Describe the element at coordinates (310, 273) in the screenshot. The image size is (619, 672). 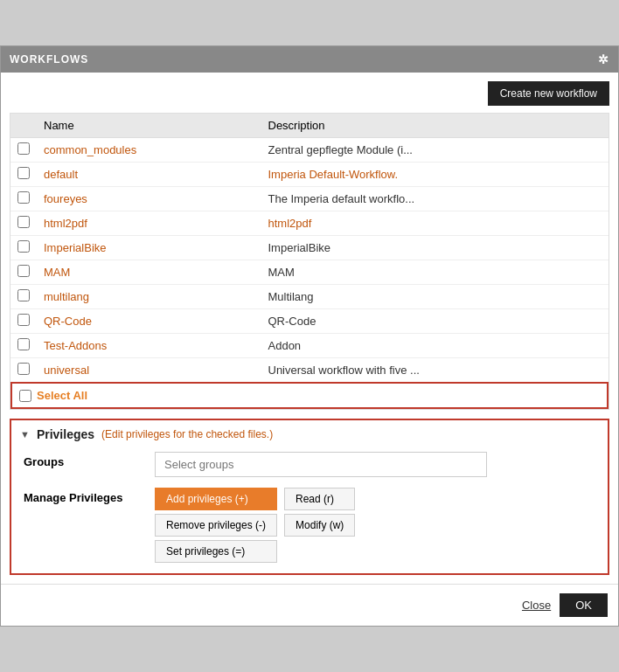
I see `table-row: MAMMAM` at that location.